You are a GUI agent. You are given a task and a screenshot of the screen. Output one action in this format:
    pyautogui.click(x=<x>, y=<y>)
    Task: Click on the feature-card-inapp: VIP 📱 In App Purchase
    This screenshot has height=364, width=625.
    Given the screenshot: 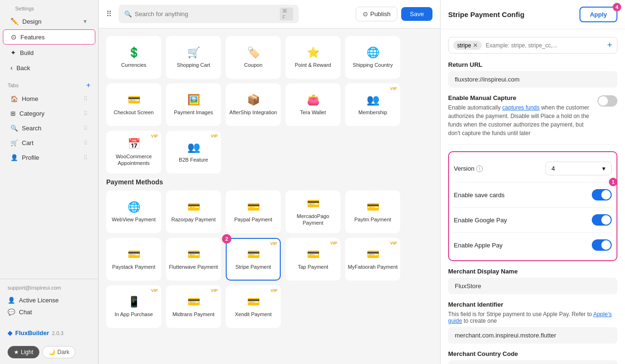 What is the action you would take?
    pyautogui.click(x=134, y=307)
    